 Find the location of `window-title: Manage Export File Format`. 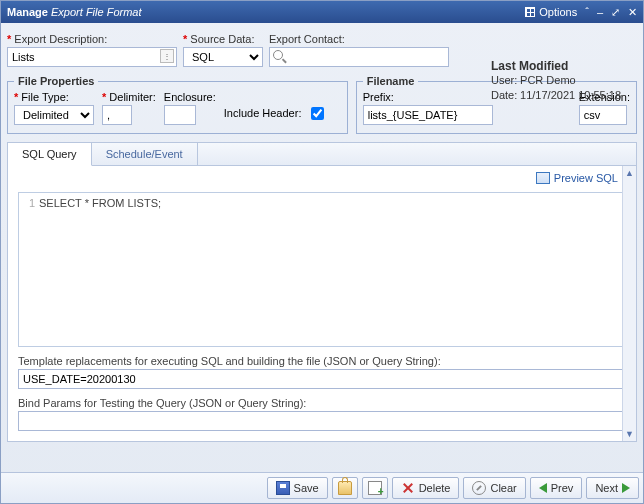

window-title: Manage Export File Format is located at coordinates (266, 12).